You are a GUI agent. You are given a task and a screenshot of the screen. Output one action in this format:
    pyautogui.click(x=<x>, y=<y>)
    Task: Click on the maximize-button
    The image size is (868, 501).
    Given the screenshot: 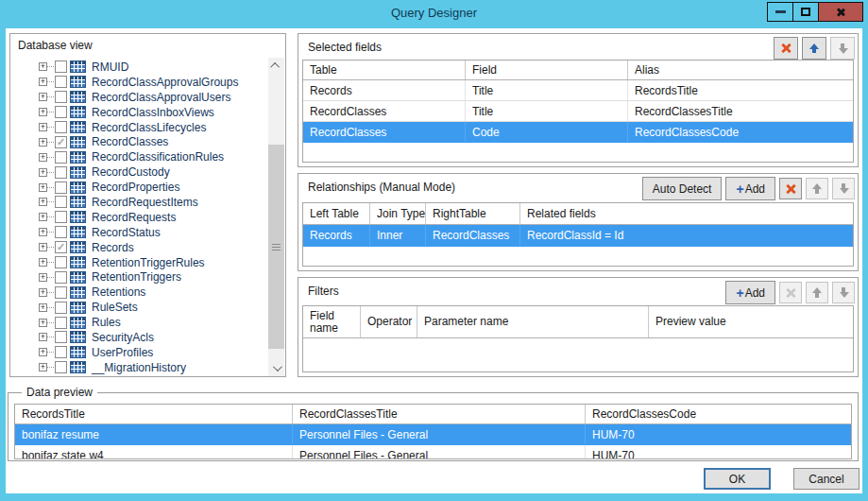 What is the action you would take?
    pyautogui.click(x=806, y=11)
    